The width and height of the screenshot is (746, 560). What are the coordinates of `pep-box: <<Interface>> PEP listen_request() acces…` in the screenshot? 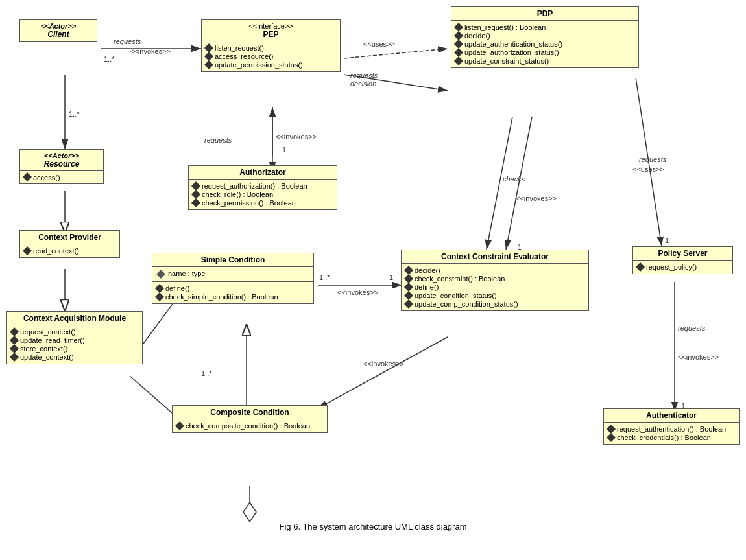 It's located at (271, 45).